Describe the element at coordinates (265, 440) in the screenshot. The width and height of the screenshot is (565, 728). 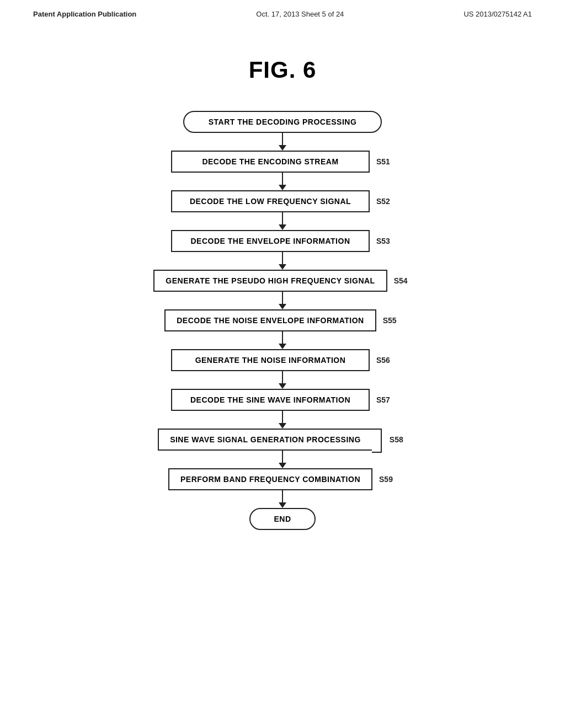
I see `step-label-S58-text: SINE WAVE SIGNAL GENERATION PROCESSING` at that location.